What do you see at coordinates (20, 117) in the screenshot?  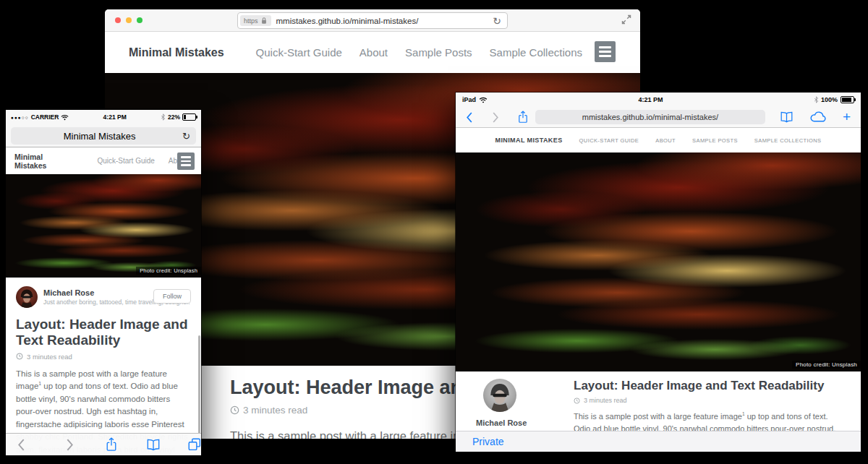 I see `signal-dots-icon: ●●●○○` at bounding box center [20, 117].